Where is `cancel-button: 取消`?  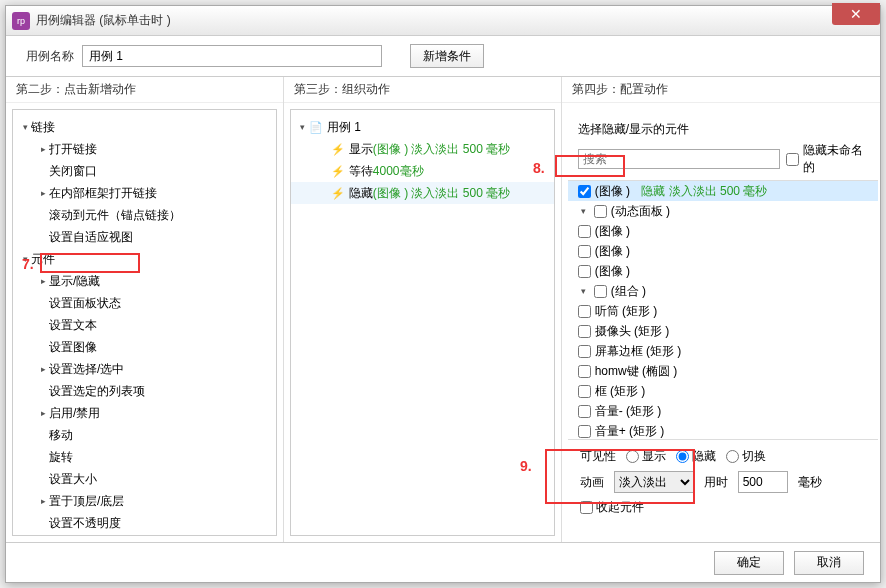
cancel-button: 取消 is located at coordinates (829, 563).